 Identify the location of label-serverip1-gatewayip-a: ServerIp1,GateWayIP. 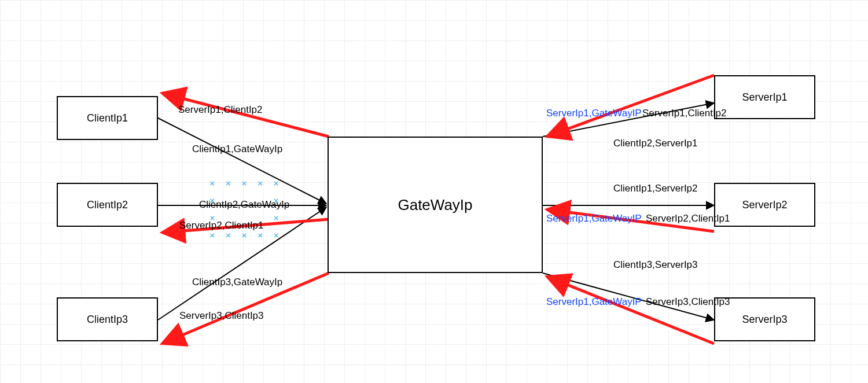
(594, 113).